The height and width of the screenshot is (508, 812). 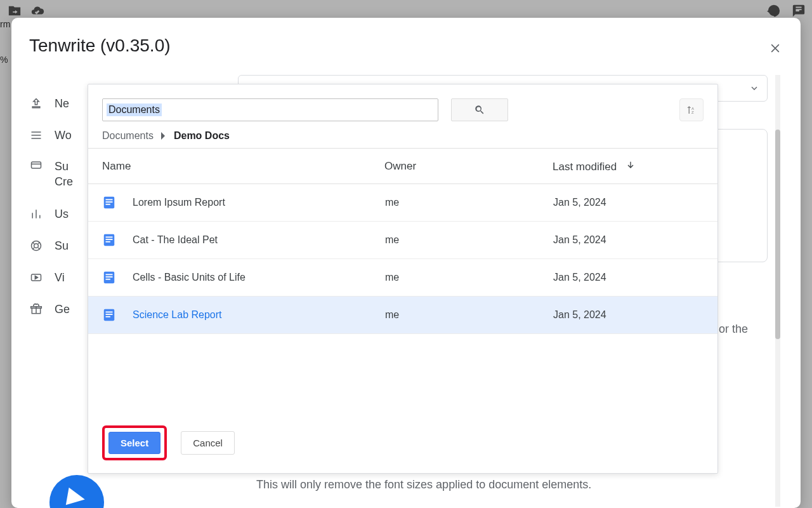 I want to click on chevron-down-icon, so click(x=754, y=88).